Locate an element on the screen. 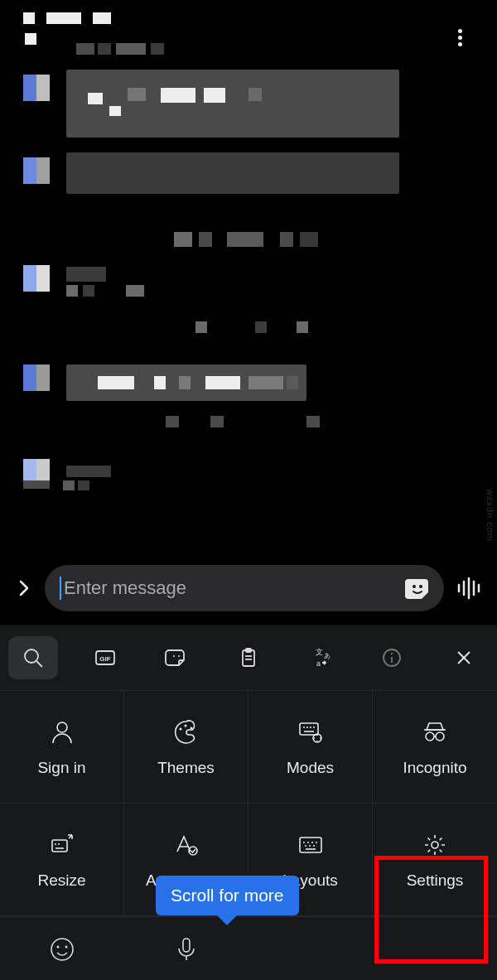 The image size is (497, 980). smiley-icon is located at coordinates (62, 949).